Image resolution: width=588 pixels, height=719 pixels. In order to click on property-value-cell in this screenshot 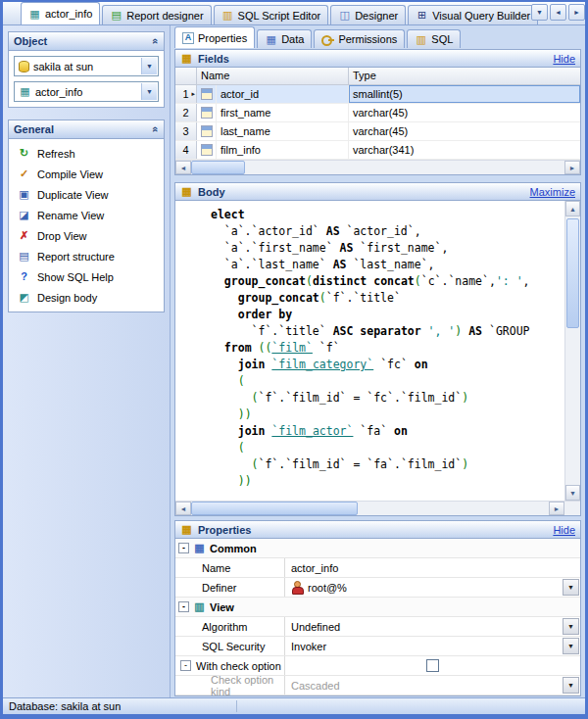, I will do `click(433, 666)`.